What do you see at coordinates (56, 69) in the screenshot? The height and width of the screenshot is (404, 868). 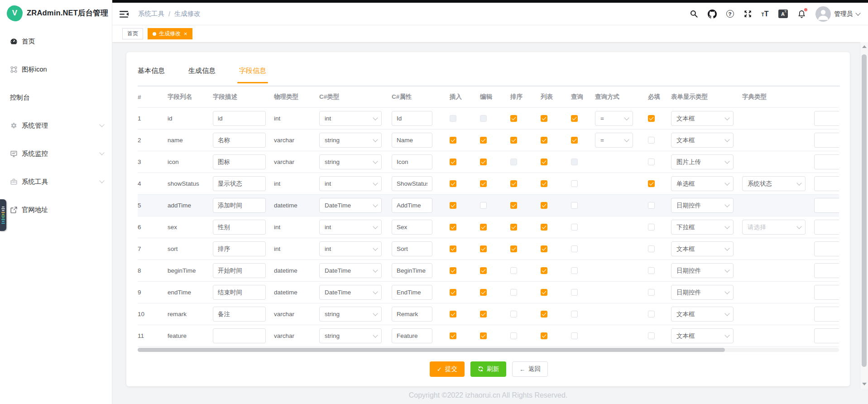 I see `sidebar-item-icons: 图标icon` at bounding box center [56, 69].